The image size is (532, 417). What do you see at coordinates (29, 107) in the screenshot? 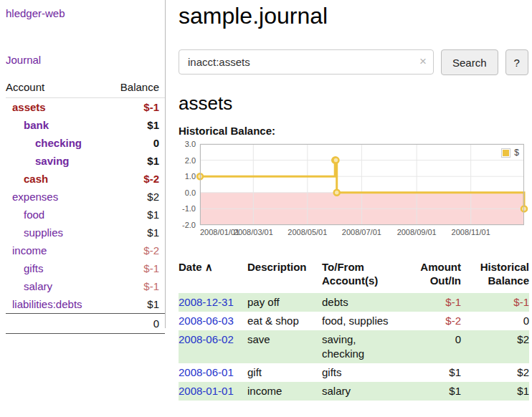
I see `account-link: assets` at bounding box center [29, 107].